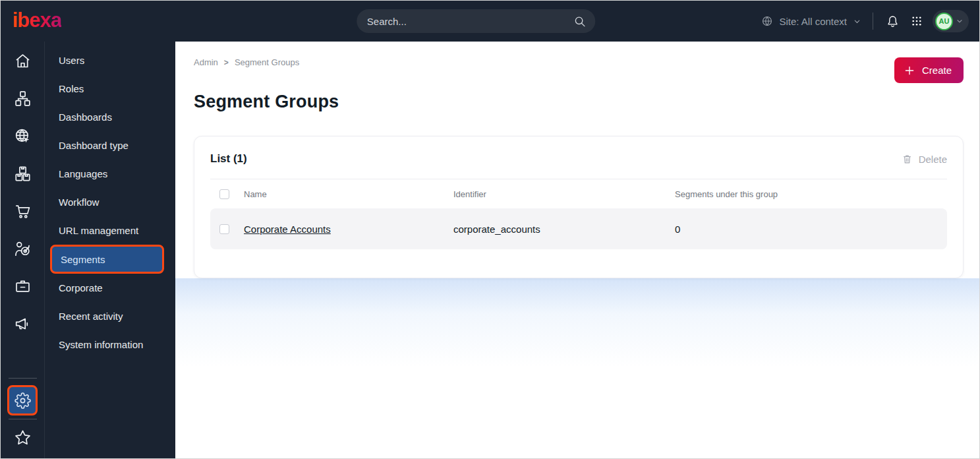 The height and width of the screenshot is (459, 980). What do you see at coordinates (22, 174) in the screenshot?
I see `products-boxes-icon` at bounding box center [22, 174].